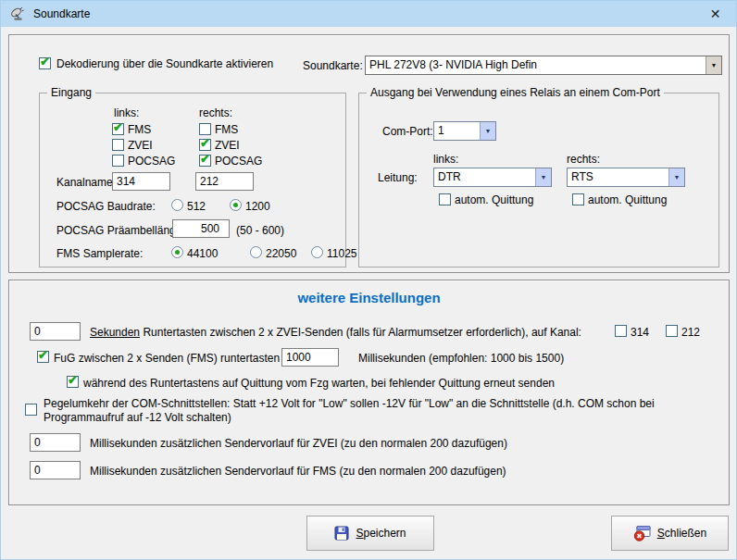 This screenshot has height=560, width=737. What do you see at coordinates (535, 65) in the screenshot?
I see `soundcard-value: PHL 272V8 (3- NVIDIA High Defin` at bounding box center [535, 65].